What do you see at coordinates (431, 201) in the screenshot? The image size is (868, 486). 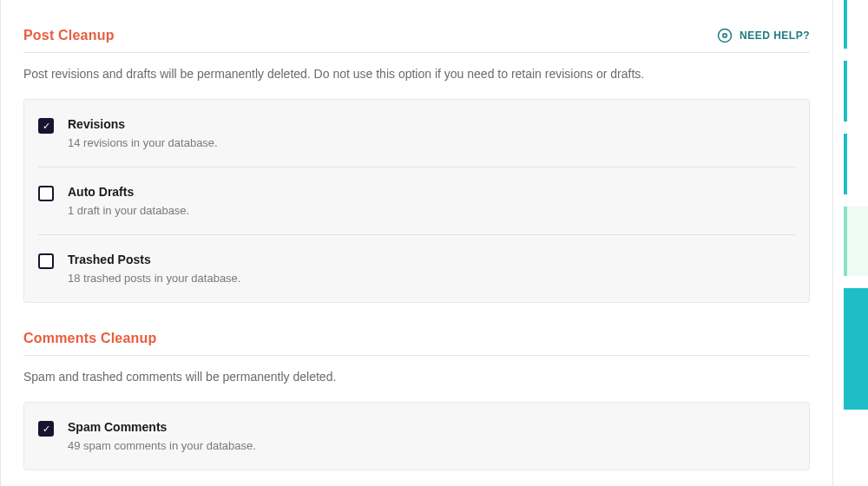 I see `option-content: Auto Drafts 1 draft in your database.` at bounding box center [431, 201].